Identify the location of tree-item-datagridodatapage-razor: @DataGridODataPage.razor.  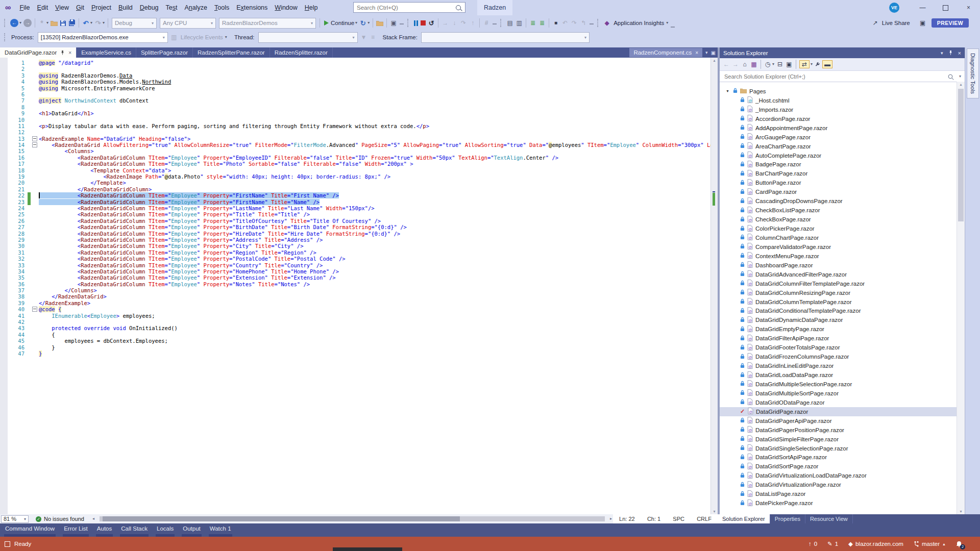
(838, 403).